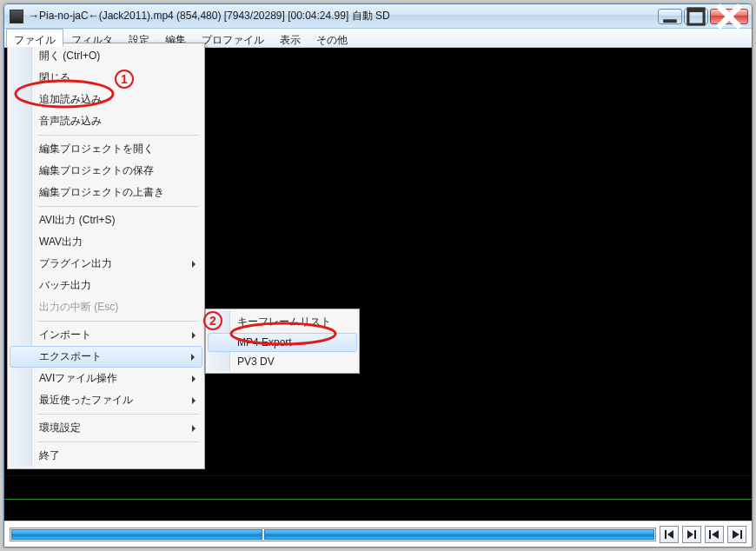  Describe the element at coordinates (702, 17) in the screenshot. I see `window-buttons` at that location.